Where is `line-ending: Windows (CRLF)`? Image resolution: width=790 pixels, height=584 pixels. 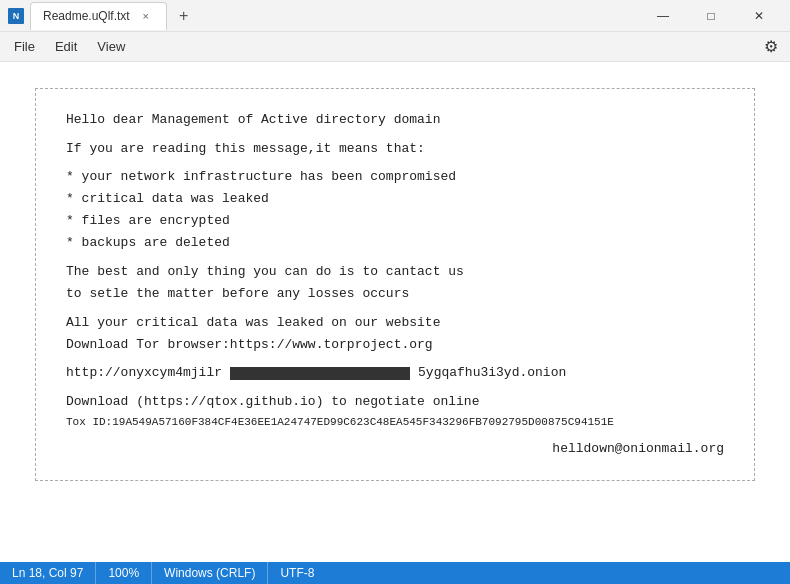
line-ending: Windows (CRLF) is located at coordinates (210, 573).